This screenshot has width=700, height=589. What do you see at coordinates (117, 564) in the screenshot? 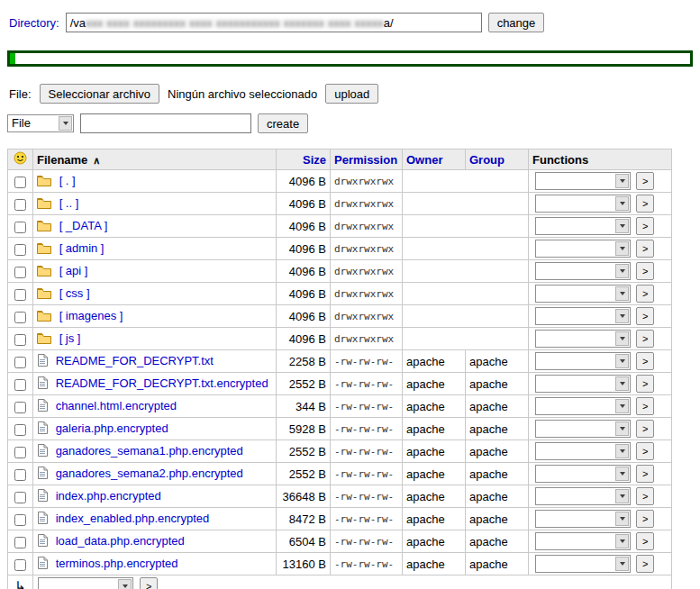
I see `filename-link: terminos.php.encrypted` at bounding box center [117, 564].